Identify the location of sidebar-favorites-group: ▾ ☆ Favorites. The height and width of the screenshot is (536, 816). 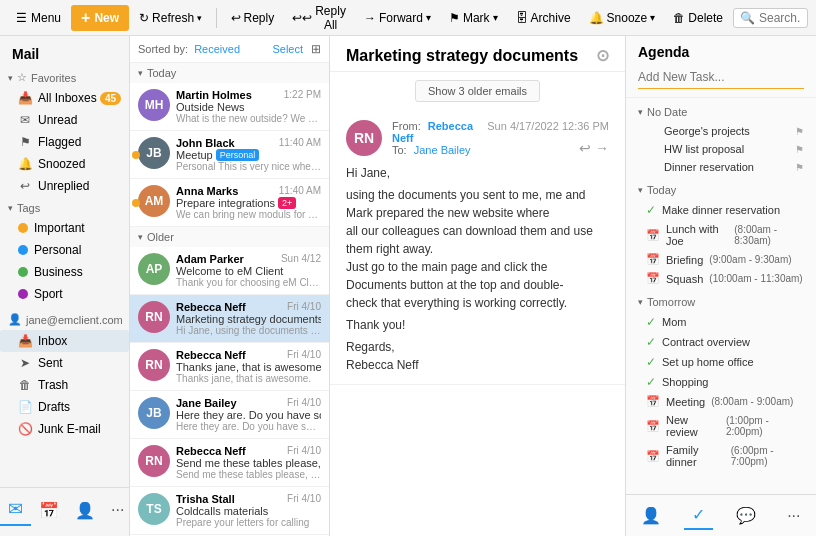
(64, 78).